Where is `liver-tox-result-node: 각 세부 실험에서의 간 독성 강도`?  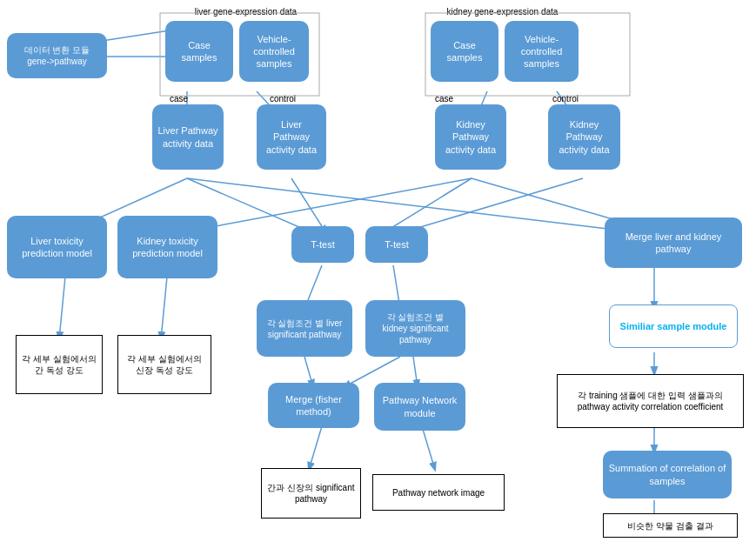 liver-tox-result-node: 각 세부 실험에서의 간 독성 강도 is located at coordinates (59, 365).